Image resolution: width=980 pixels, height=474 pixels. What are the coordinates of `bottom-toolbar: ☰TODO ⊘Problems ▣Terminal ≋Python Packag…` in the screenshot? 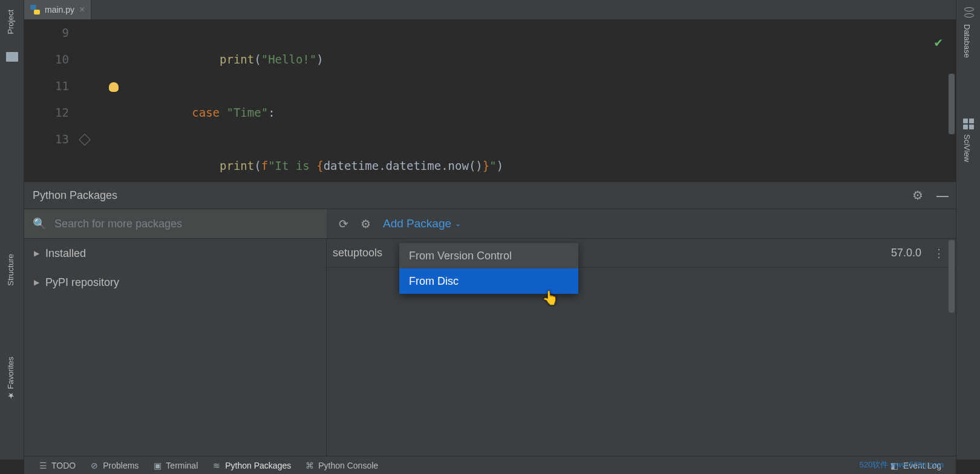 It's located at (490, 465).